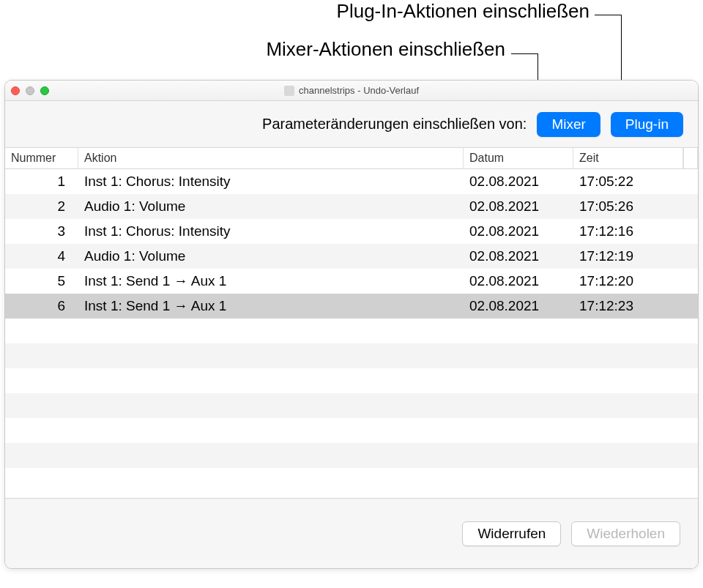 The image size is (703, 588). I want to click on plugin-button: Plug-in, so click(647, 124).